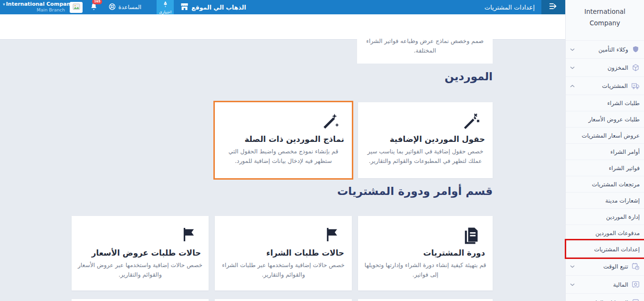  What do you see at coordinates (605, 20) in the screenshot?
I see `sidebar-company-name: International Company` at bounding box center [605, 20].